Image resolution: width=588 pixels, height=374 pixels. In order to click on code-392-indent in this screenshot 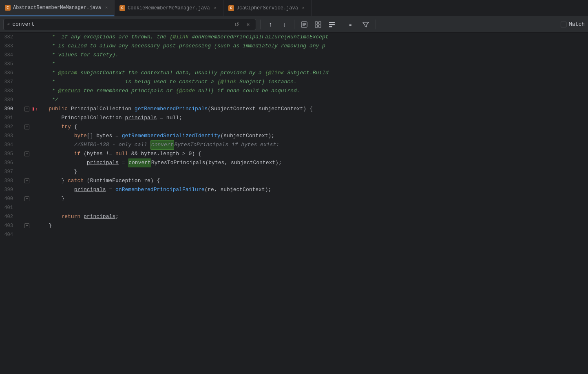, I will do `click(49, 127)`.